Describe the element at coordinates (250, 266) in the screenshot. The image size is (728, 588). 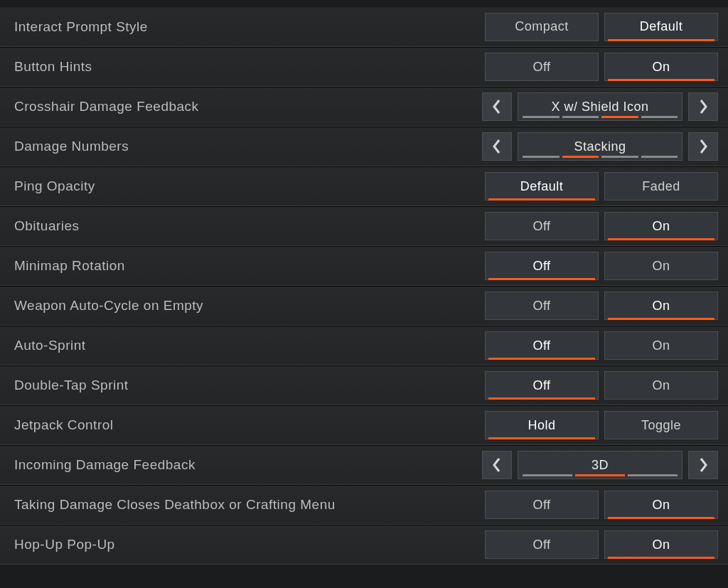
I see `setting-label: Minimap Rotation` at that location.